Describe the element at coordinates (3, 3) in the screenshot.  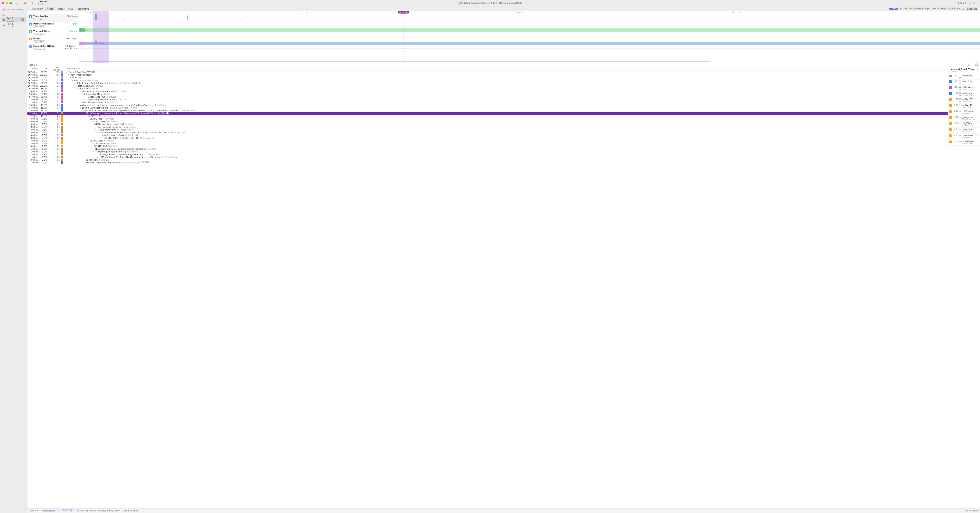
I see `close-window` at that location.